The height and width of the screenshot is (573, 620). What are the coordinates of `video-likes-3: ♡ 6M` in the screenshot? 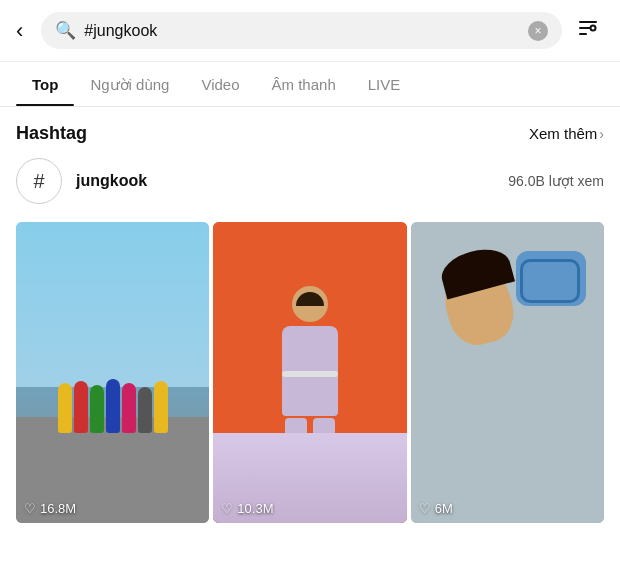 It's located at (436, 508).